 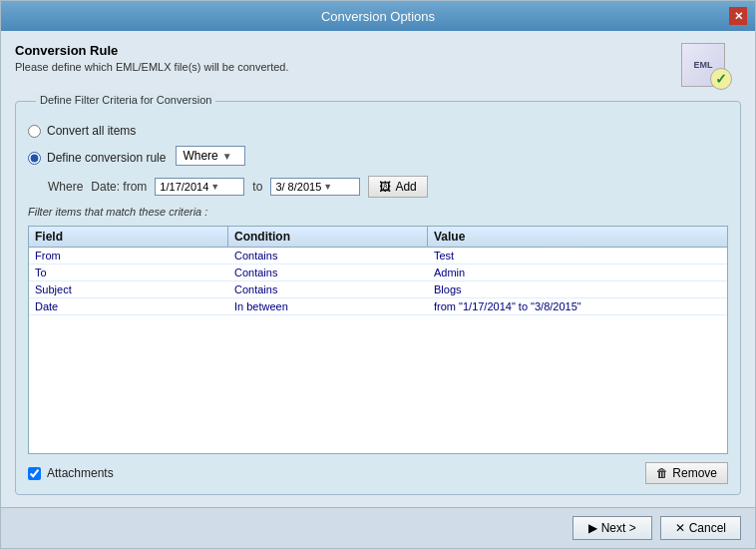 What do you see at coordinates (199, 187) in the screenshot?
I see `date-from-select: 1/17/2014 ▼` at bounding box center [199, 187].